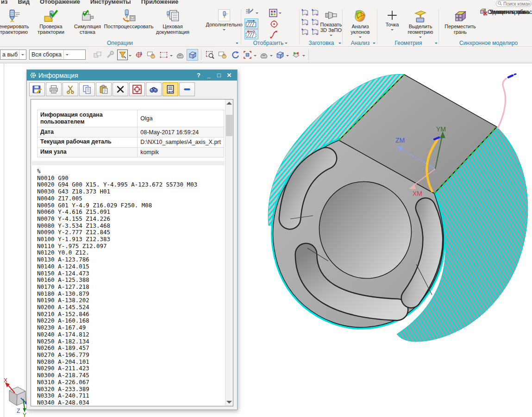 This screenshot has height=417, width=532. I want to click on ribbon-button: енерировать траекторию, so click(16, 21).